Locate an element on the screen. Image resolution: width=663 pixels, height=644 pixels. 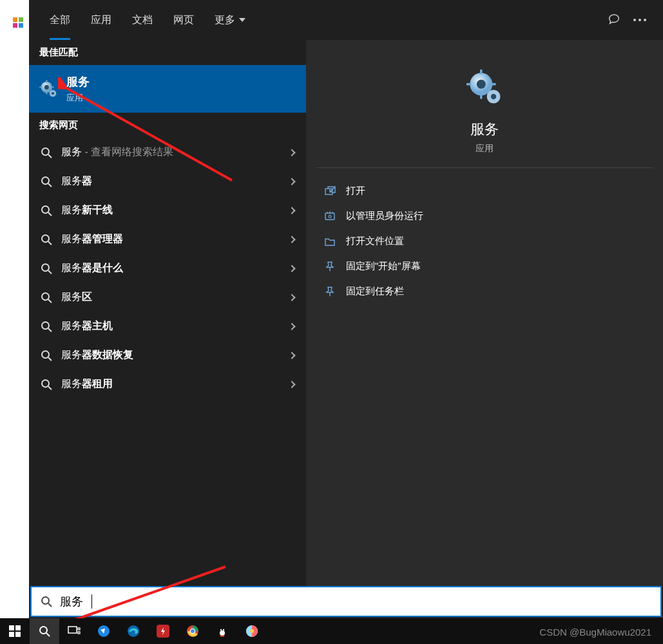
web-suggestion-item: 服务 - 查看网络搜索结果 is located at coordinates (168, 152).